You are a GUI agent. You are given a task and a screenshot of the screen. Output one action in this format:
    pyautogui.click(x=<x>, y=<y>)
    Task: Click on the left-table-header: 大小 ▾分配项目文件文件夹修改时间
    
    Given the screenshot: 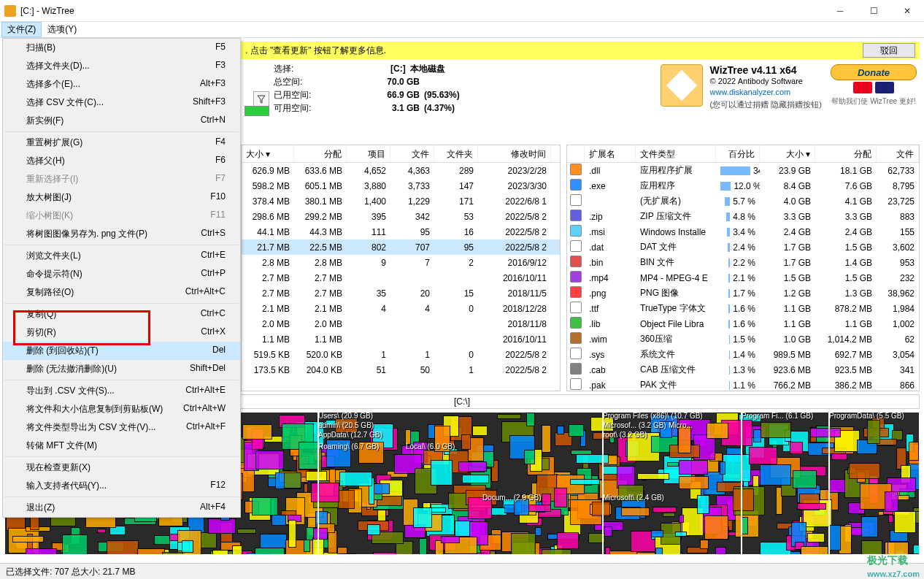 What is the action you would take?
    pyautogui.click(x=401, y=154)
    